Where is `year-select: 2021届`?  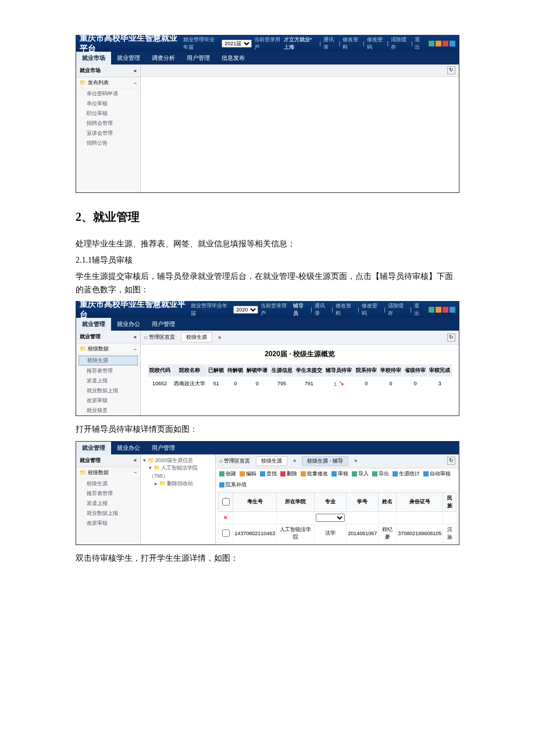
year-select: 2021届 is located at coordinates (237, 44).